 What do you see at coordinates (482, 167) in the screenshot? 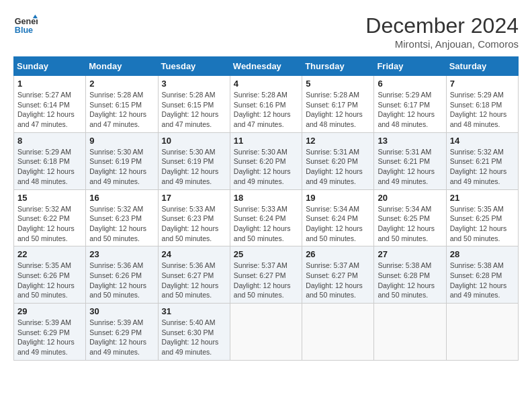
I see `day-info: Sunrise: 5:32 AM Sunset: 6:21 PM Dayligh…` at bounding box center [482, 167].